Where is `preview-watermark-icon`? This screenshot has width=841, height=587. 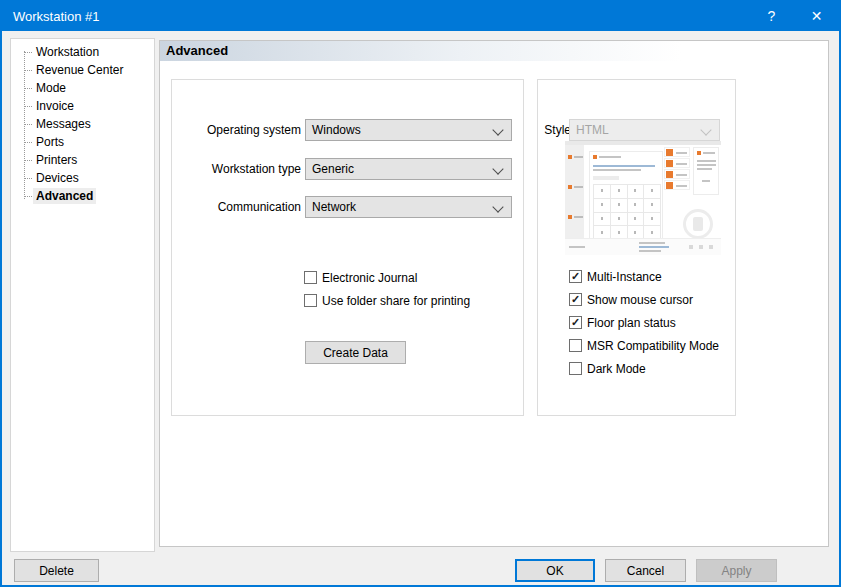
preview-watermark-icon is located at coordinates (698, 224).